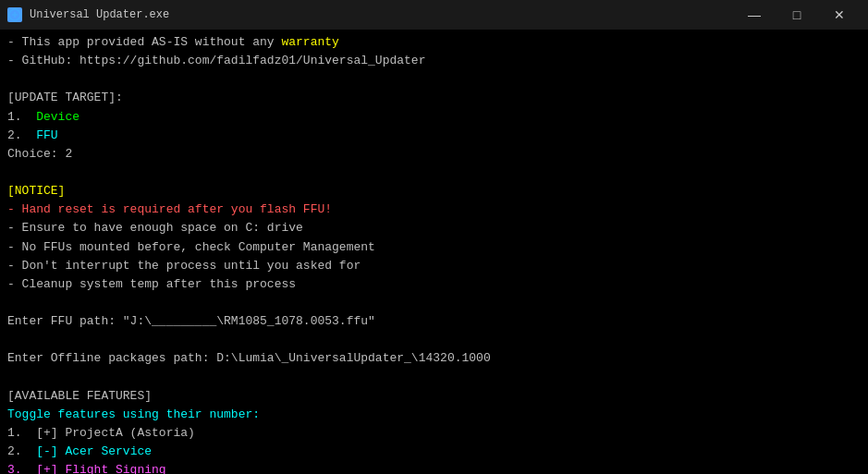 This screenshot has width=868, height=474. What do you see at coordinates (434, 248) in the screenshot?
I see `console-line-notice3: - No FFUs mounted before, check Computer…` at bounding box center [434, 248].